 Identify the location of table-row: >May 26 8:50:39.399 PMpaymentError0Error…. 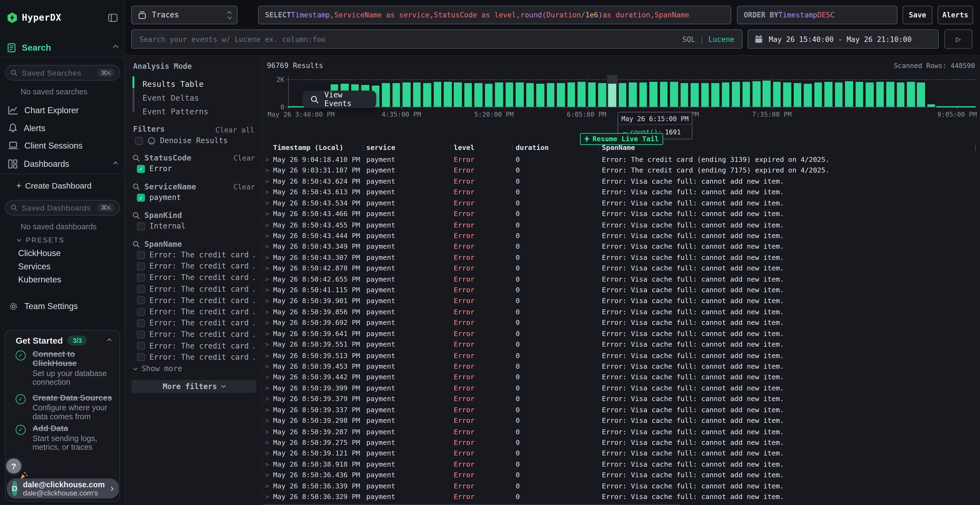
(621, 389).